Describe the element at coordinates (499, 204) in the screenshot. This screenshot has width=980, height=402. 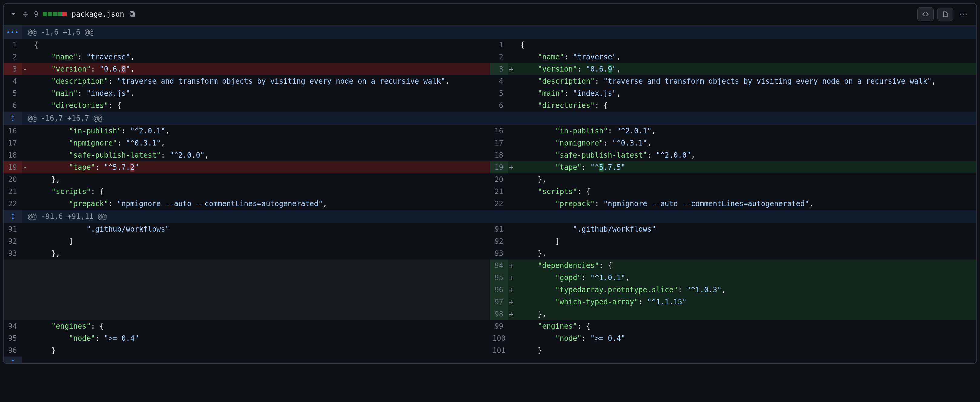
I see `line-number-right: 22` at that location.